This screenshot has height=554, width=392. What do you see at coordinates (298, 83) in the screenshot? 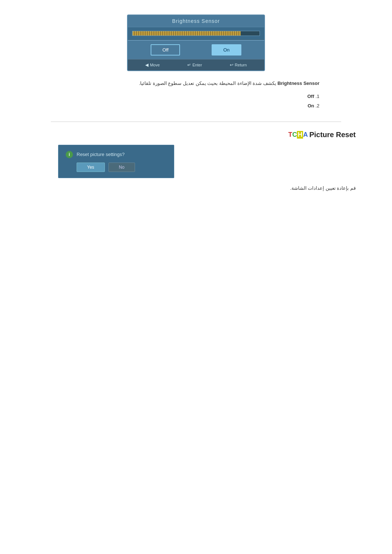
I see `brightness-sensor-bold: Brightness Sensor` at bounding box center [298, 83].